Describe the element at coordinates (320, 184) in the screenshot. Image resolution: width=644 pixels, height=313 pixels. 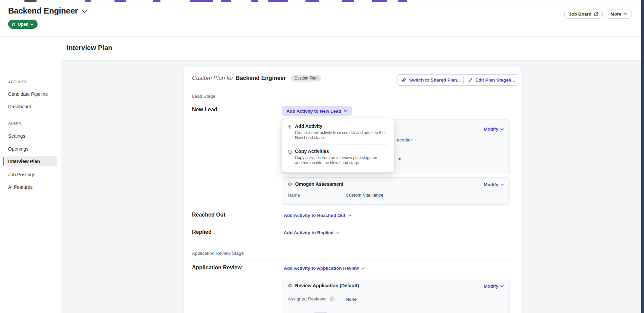
I see `assessment-card-title: Omogen Assessment` at that location.